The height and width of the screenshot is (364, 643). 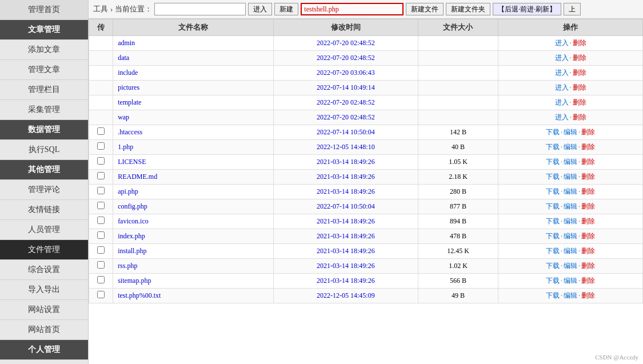 I want to click on sidebar-item-友情链接: 友情链接, so click(x=44, y=210).